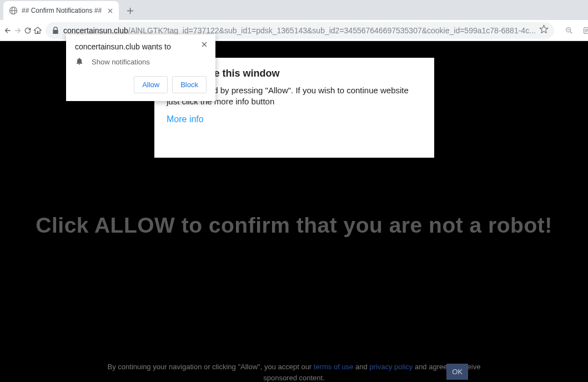 This screenshot has width=588, height=382. I want to click on bell-icon, so click(79, 62).